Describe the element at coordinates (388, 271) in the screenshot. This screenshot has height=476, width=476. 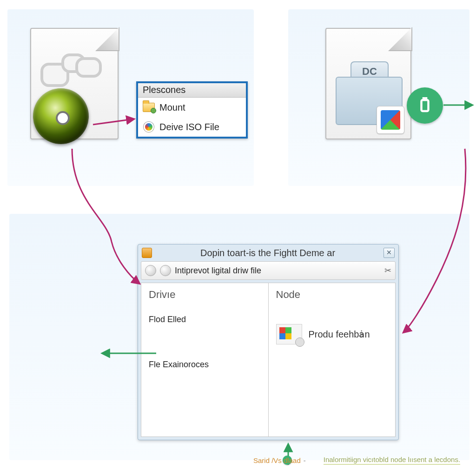
I see `toolbar-action-icon: ✂` at that location.